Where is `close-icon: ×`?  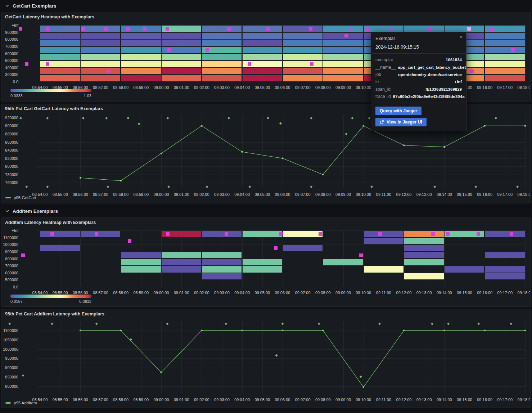
close-icon: × is located at coordinates (461, 37).